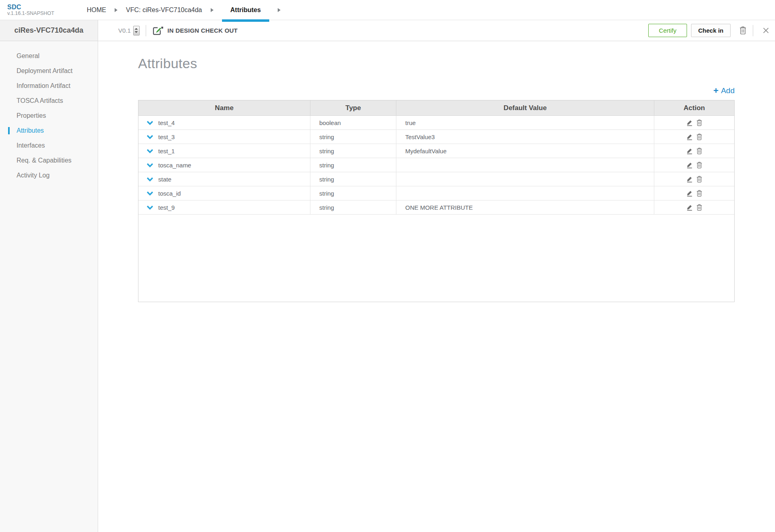 The height and width of the screenshot is (532, 775). What do you see at coordinates (175, 165) in the screenshot?
I see `attribute-name: tosca_name` at bounding box center [175, 165].